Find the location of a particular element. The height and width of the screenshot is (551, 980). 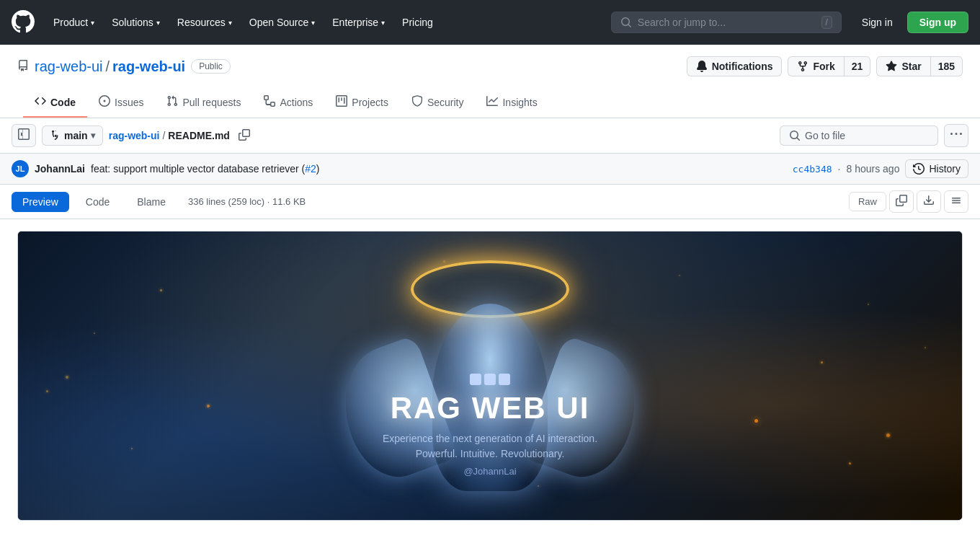

resources-chevron-icon: ▾ is located at coordinates (231, 23).